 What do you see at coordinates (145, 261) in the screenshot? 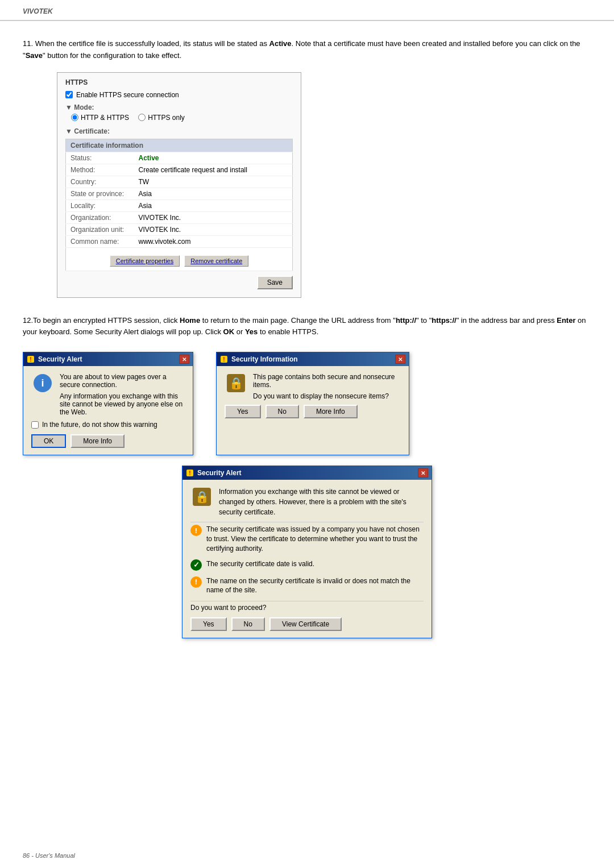
I see `cert-properties-button: Certificate properties` at bounding box center [145, 261].